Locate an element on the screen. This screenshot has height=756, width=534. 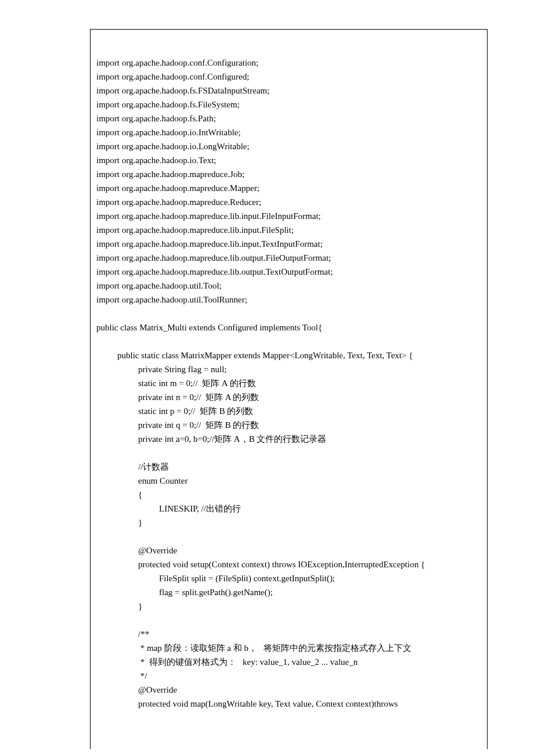
code-line: FileSplit split = (FileSplit) context.ge… is located at coordinates (288, 578).